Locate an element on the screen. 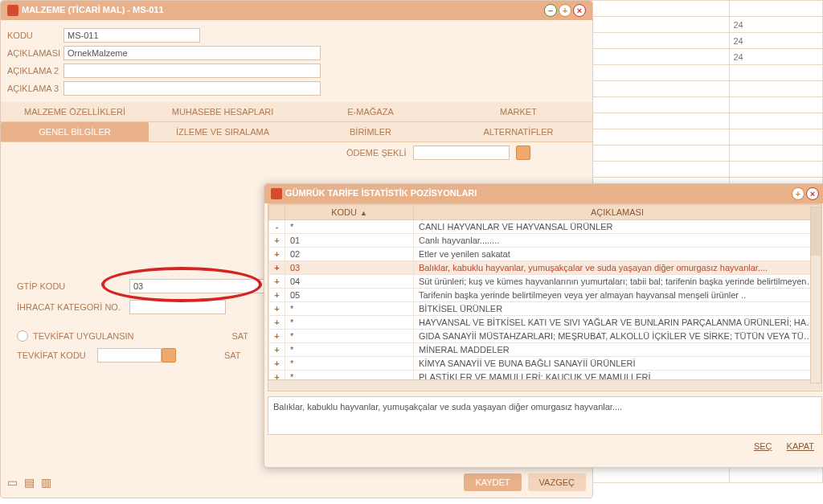 The image size is (823, 504). input-aciklamasi is located at coordinates (192, 53).